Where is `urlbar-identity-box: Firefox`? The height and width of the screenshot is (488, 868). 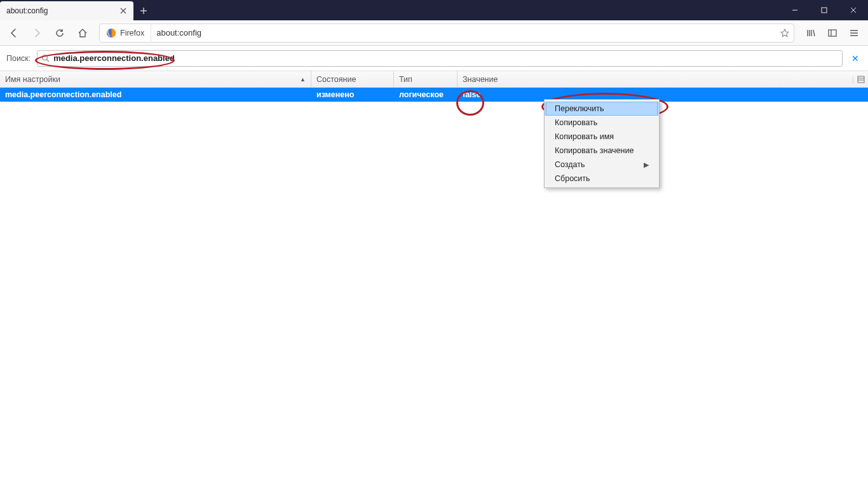 urlbar-identity-box: Firefox is located at coordinates (126, 33).